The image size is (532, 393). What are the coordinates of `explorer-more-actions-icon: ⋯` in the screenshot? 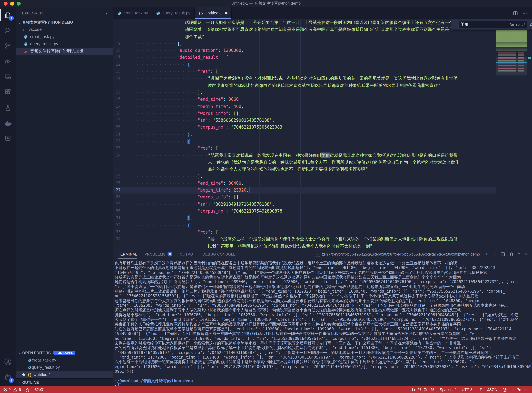 It's located at (106, 13).